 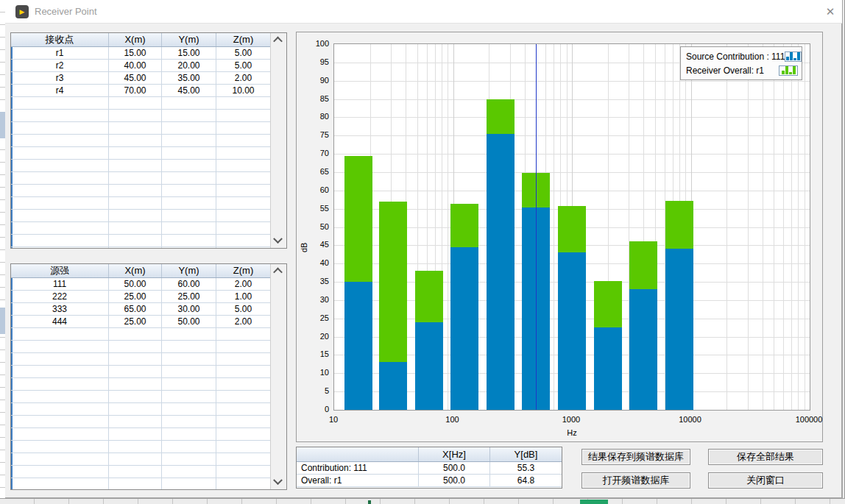 What do you see at coordinates (358, 468) in the screenshot?
I see `cursor-cell-name: Contribution: 111` at bounding box center [358, 468].